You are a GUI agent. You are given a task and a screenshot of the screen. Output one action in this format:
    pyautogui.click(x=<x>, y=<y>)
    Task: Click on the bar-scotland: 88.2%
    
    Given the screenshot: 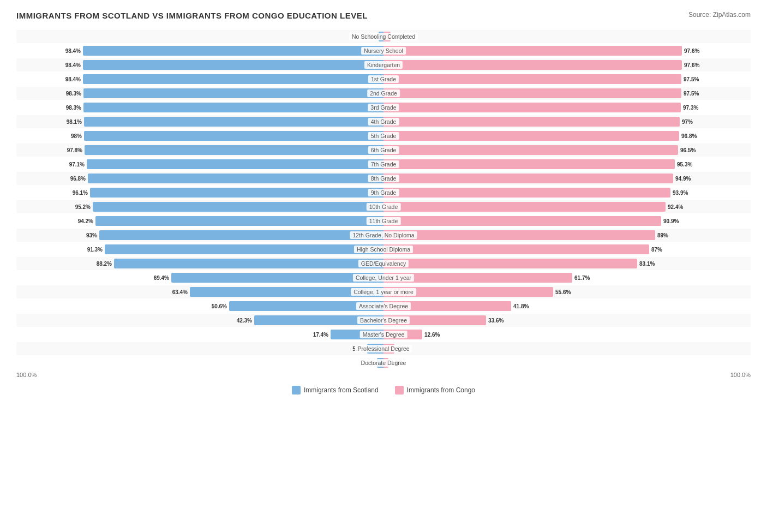 What is the action you would take?
    pyautogui.click(x=249, y=264)
    